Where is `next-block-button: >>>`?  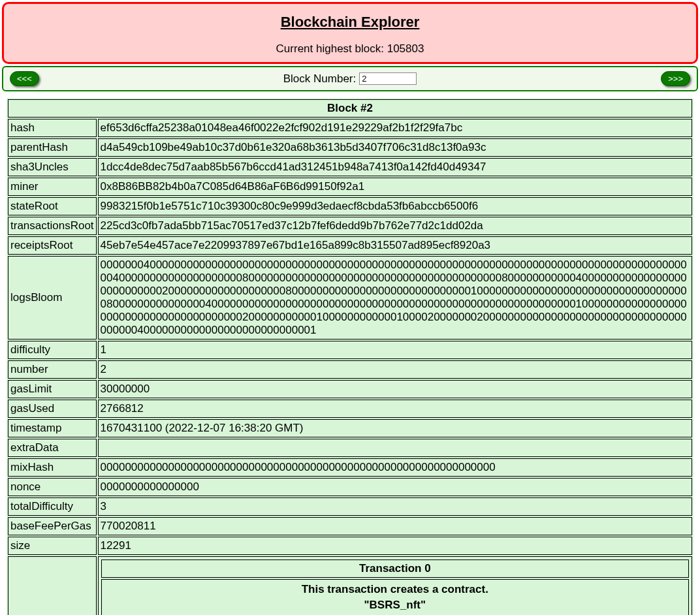
next-block-button: >>> is located at coordinates (675, 78).